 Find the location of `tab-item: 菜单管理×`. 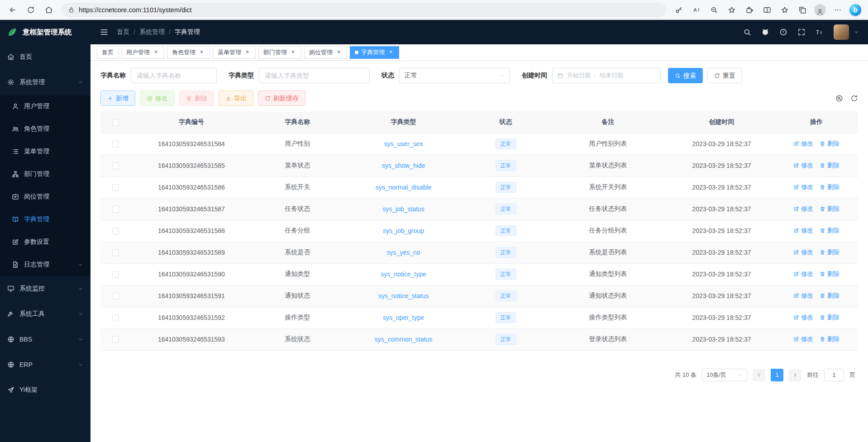

tab-item: 菜单管理× is located at coordinates (234, 52).